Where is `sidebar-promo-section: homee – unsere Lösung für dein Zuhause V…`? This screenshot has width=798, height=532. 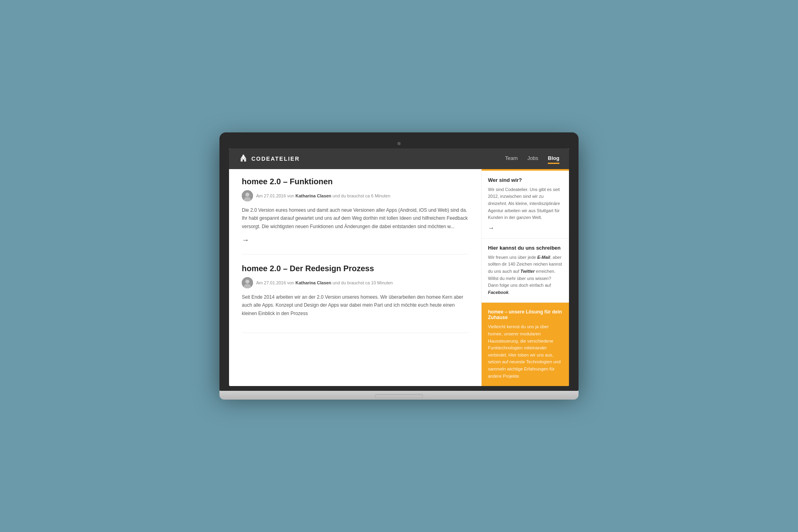
sidebar-promo-section: homee – unsere Lösung für dein Zuhause V… is located at coordinates (525, 345).